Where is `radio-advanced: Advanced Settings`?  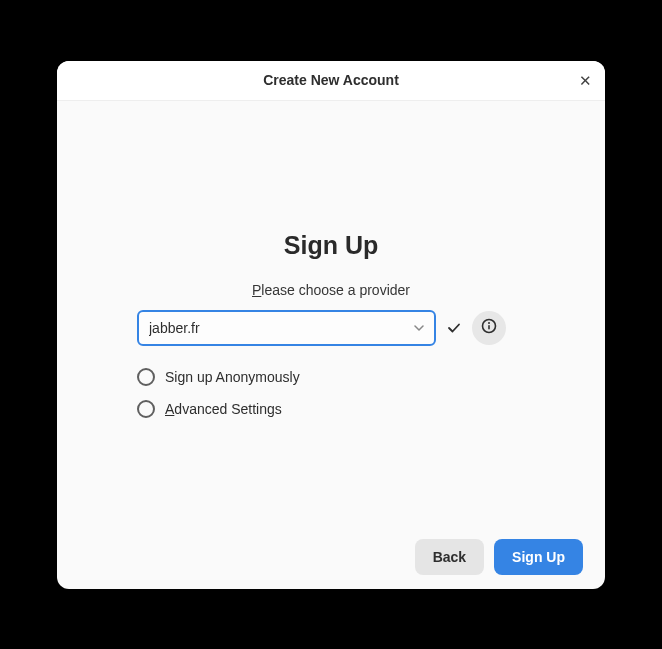 radio-advanced: Advanced Settings is located at coordinates (331, 409).